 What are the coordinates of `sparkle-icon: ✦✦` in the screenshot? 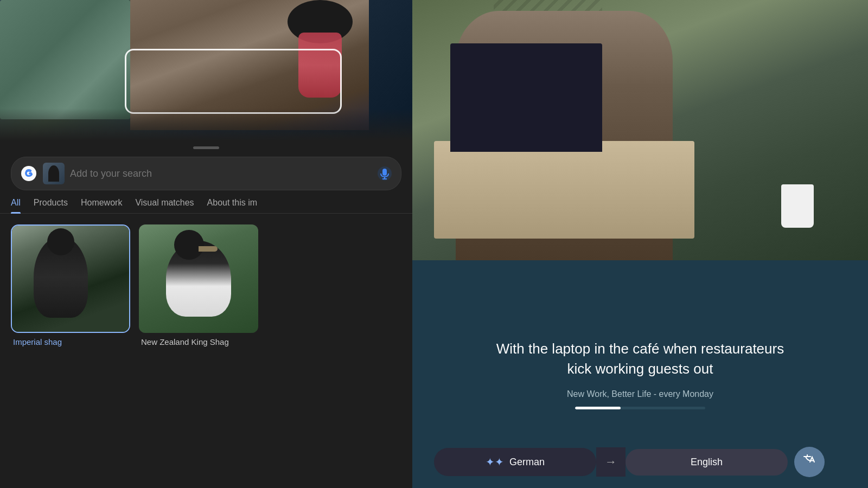 It's located at (495, 462).